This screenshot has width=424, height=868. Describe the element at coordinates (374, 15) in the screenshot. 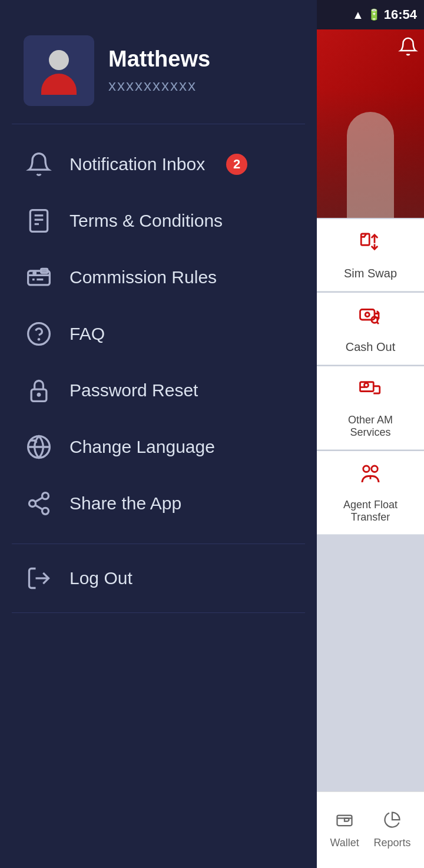

I see `battery-icon: 🔋` at that location.